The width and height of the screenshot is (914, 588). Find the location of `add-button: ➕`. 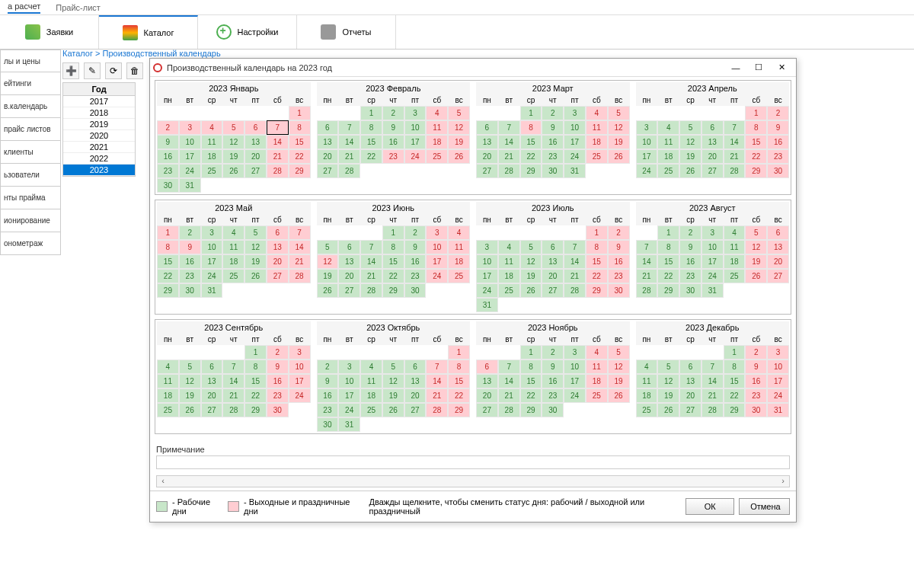

add-button: ➕ is located at coordinates (71, 71).